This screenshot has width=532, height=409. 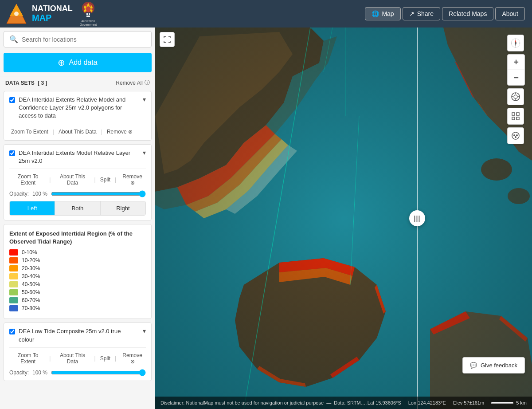 I want to click on remove-circle-3-icon: ⊗, so click(x=133, y=362).